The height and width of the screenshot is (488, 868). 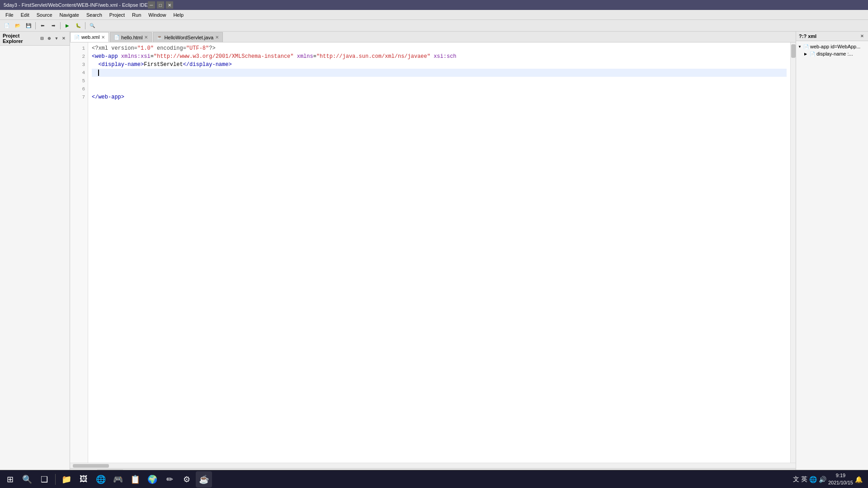 What do you see at coordinates (67, 26) in the screenshot?
I see `toolbar-run: ▶` at bounding box center [67, 26].